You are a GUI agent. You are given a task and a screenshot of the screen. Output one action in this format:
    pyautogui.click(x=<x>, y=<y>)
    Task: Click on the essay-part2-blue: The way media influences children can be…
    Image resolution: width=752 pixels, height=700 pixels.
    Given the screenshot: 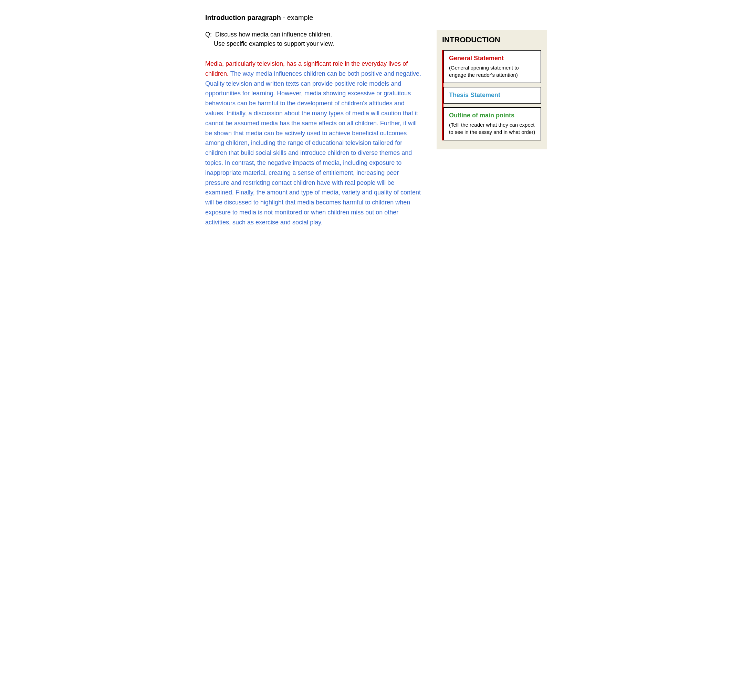 What is the action you would take?
    pyautogui.click(x=313, y=148)
    